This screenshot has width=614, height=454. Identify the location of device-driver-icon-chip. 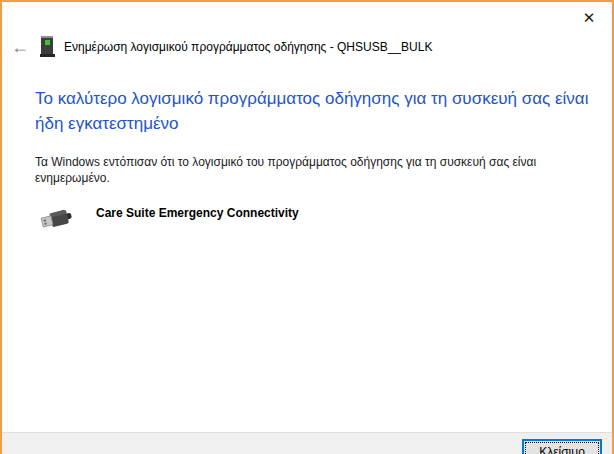
(48, 42).